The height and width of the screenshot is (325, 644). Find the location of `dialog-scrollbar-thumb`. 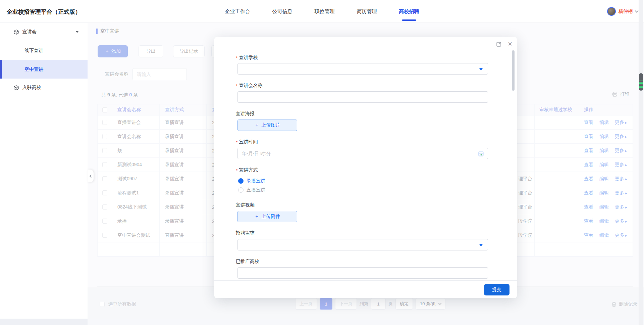

dialog-scrollbar-thumb is located at coordinates (513, 71).